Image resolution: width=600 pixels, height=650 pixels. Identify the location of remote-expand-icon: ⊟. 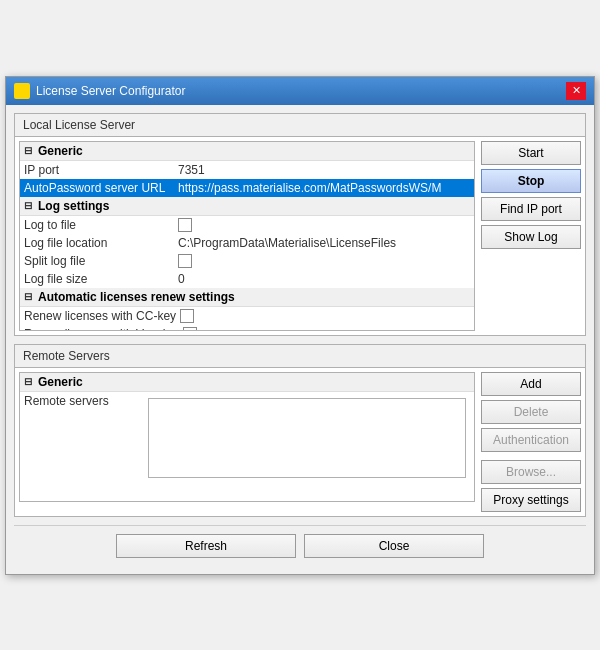
(30, 382).